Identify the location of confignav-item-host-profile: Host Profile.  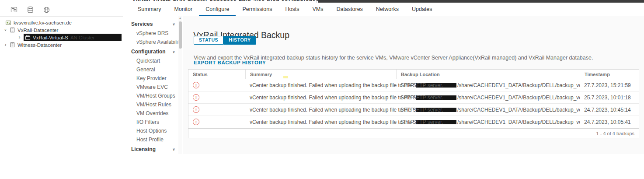
(153, 140).